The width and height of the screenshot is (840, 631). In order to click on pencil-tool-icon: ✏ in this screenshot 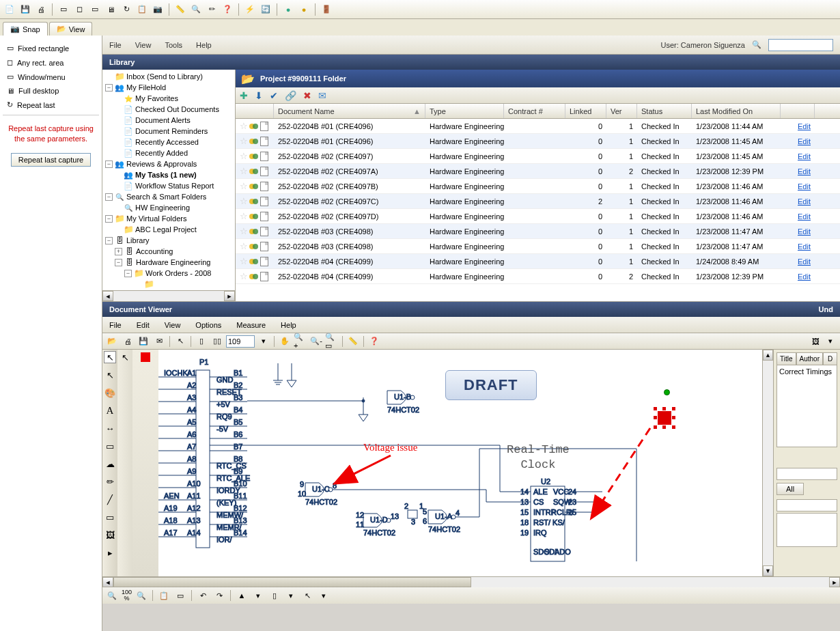, I will do `click(110, 481)`.